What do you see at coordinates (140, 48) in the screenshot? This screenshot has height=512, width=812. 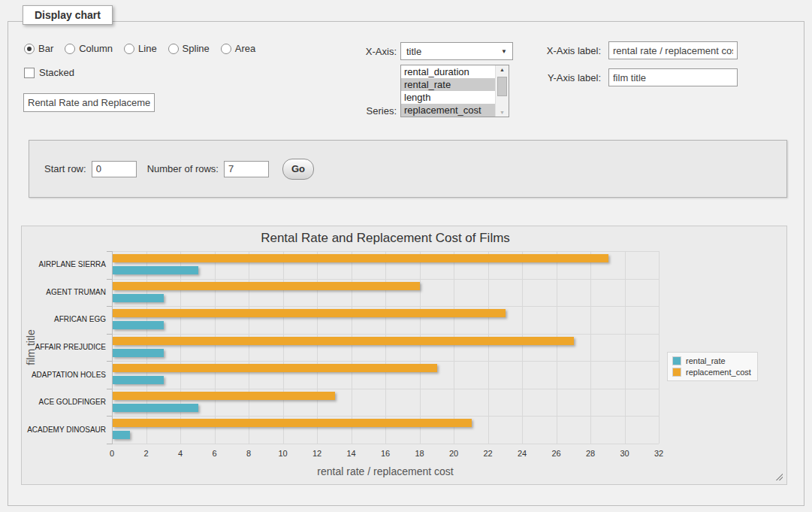 I see `radio-option-line: Line` at bounding box center [140, 48].